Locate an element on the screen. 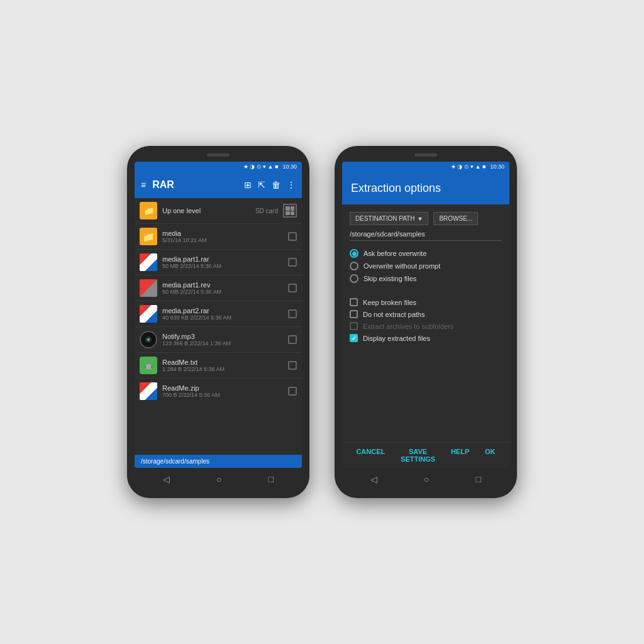  extraction-actions: CANCEL SAVESETTINGS HELP OK is located at coordinates (426, 455).